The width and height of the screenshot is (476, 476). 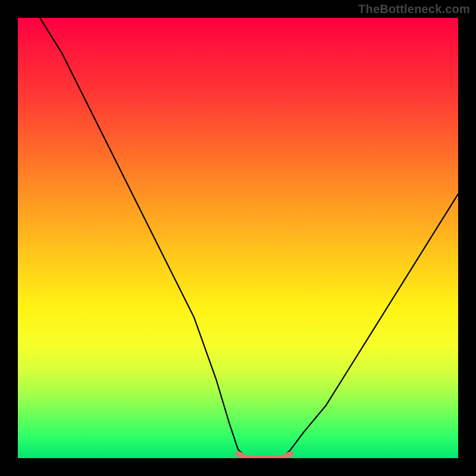 I want to click on flat-highlight-path, so click(x=264, y=456).